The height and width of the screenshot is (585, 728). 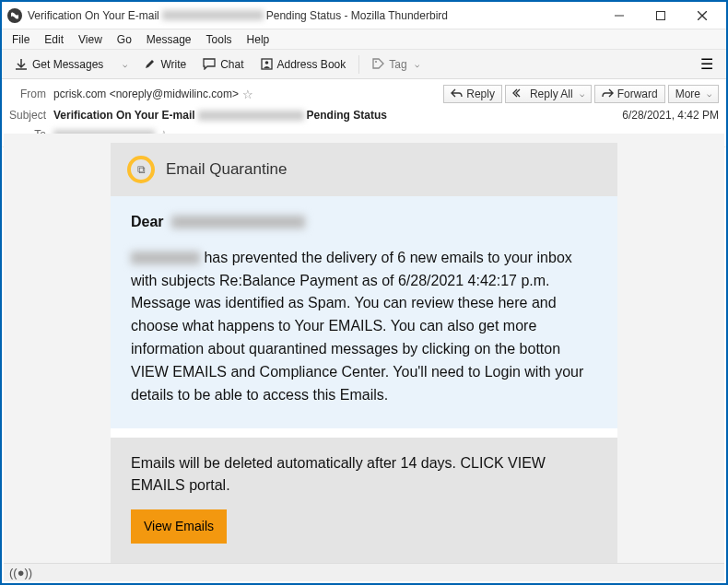 What do you see at coordinates (15, 16) in the screenshot?
I see `app-icon` at bounding box center [15, 16].